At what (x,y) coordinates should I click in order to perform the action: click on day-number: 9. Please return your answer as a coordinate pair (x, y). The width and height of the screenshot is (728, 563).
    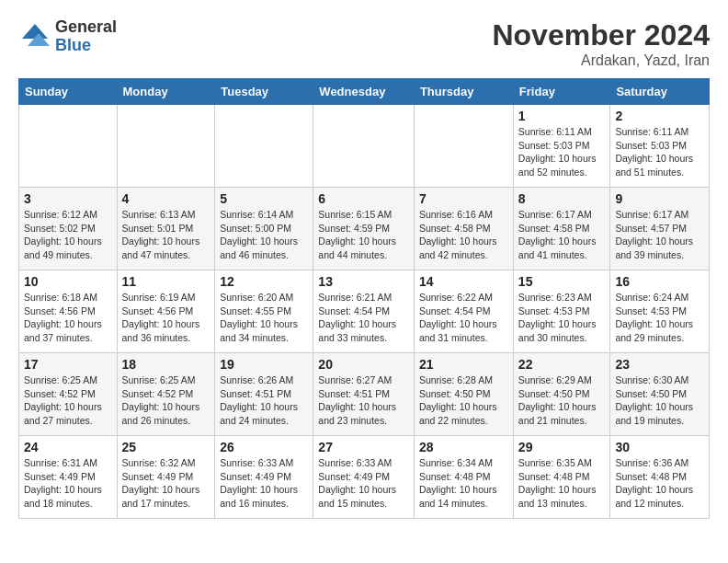
    Looking at the image, I should click on (660, 199).